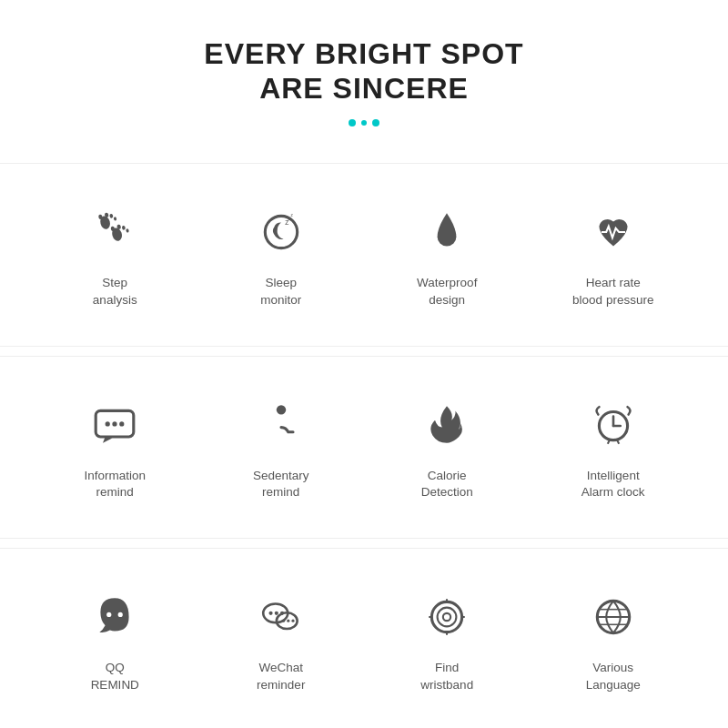 The height and width of the screenshot is (728, 728). I want to click on feature-label-2-2: Sedentaryremind, so click(281, 485).